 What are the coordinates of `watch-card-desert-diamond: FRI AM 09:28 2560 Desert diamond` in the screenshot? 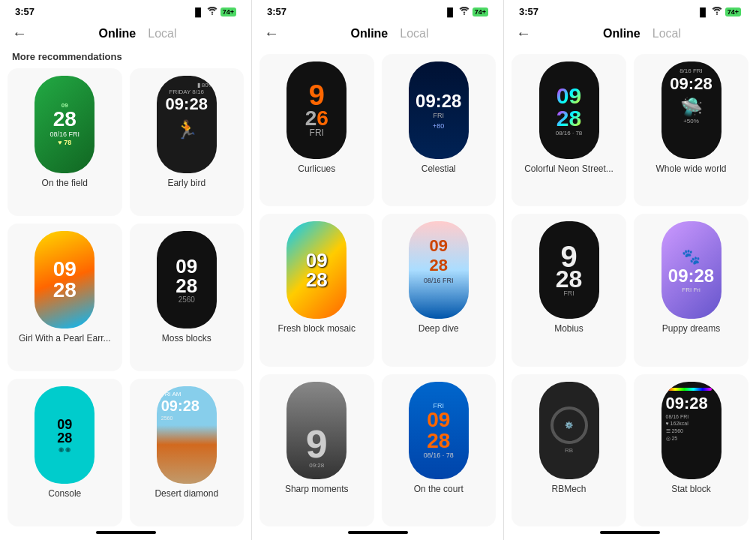 It's located at (188, 453).